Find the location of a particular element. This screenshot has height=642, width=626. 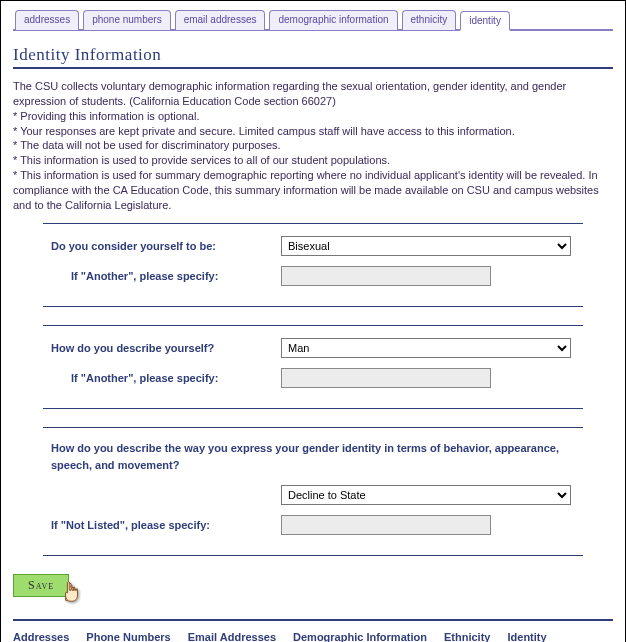

link-phone-numbers: Phone Numbers is located at coordinates (128, 636).